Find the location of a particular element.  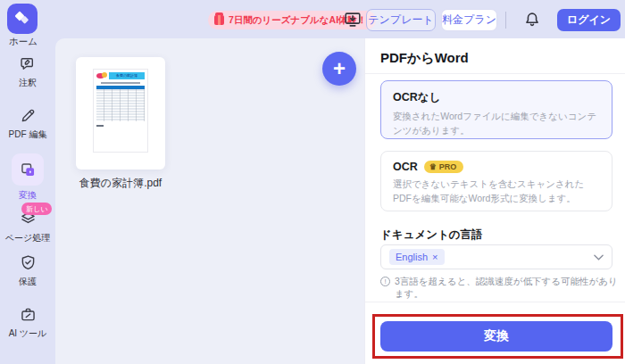

option-ocr-none: OCRなし 変換されたWordファイルに編集できないコンテンツがあります。 is located at coordinates (496, 110).